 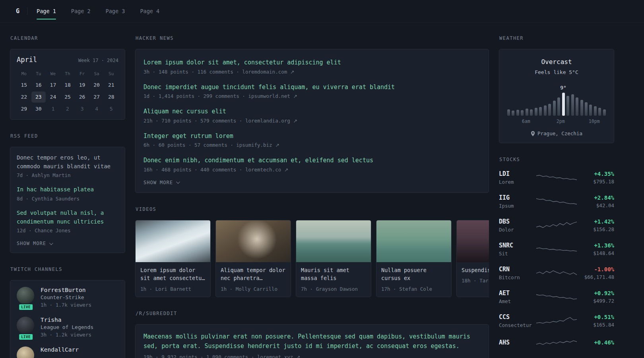 What do you see at coordinates (265, 72) in the screenshot?
I see `hackernews-domain-link: loremdomain.com` at bounding box center [265, 72].